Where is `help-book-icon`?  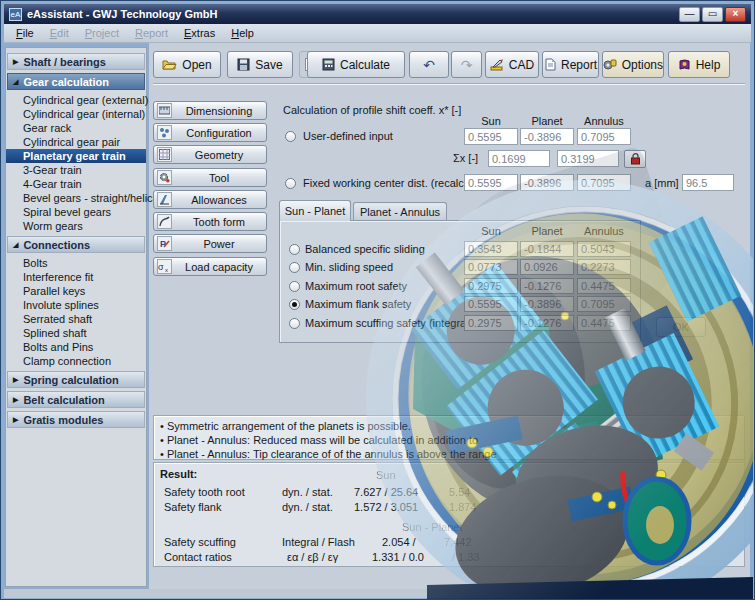
help-book-icon is located at coordinates (684, 64).